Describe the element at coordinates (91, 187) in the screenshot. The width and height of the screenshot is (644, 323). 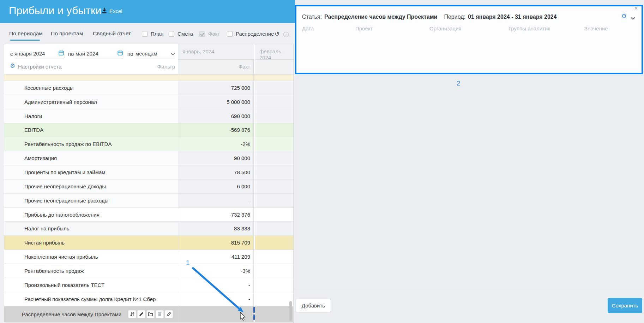
I see `row-label: Прочие неоперационные доходы` at that location.